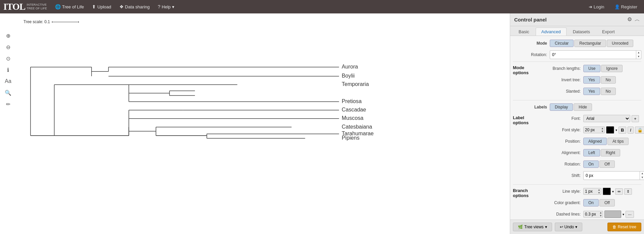  Describe the element at coordinates (58, 7) in the screenshot. I see `tree-icon: 🌐` at that location.